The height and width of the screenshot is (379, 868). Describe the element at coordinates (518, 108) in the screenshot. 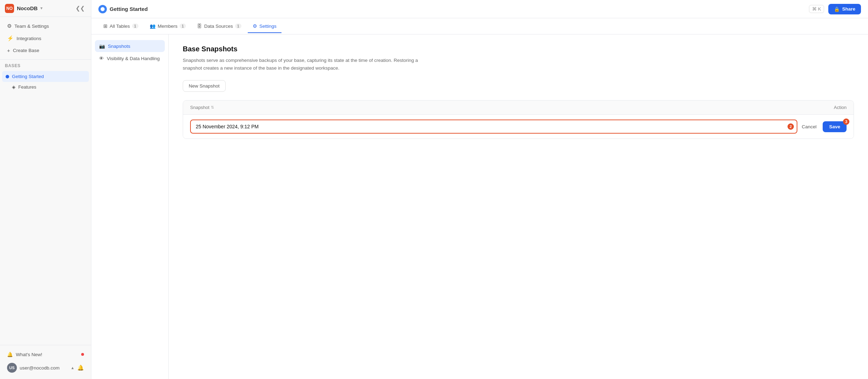

I see `snapshot-table-header: Snapshot ⇅ Action` at that location.